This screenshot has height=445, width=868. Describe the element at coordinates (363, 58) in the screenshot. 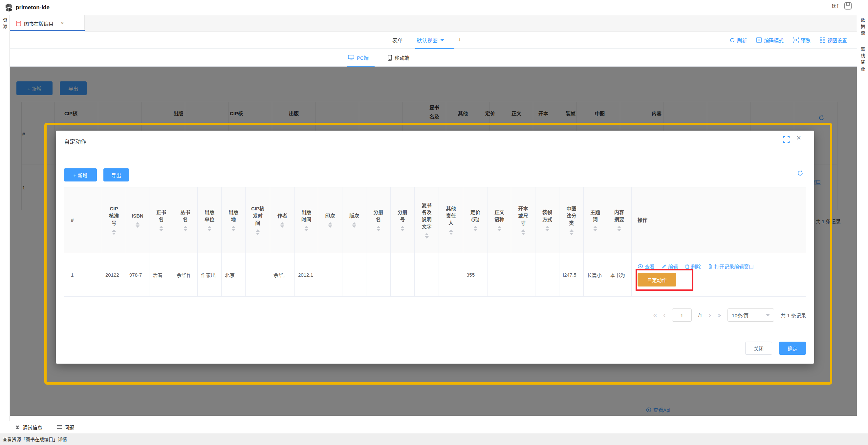

I see `tab-pc-label: PC端` at that location.